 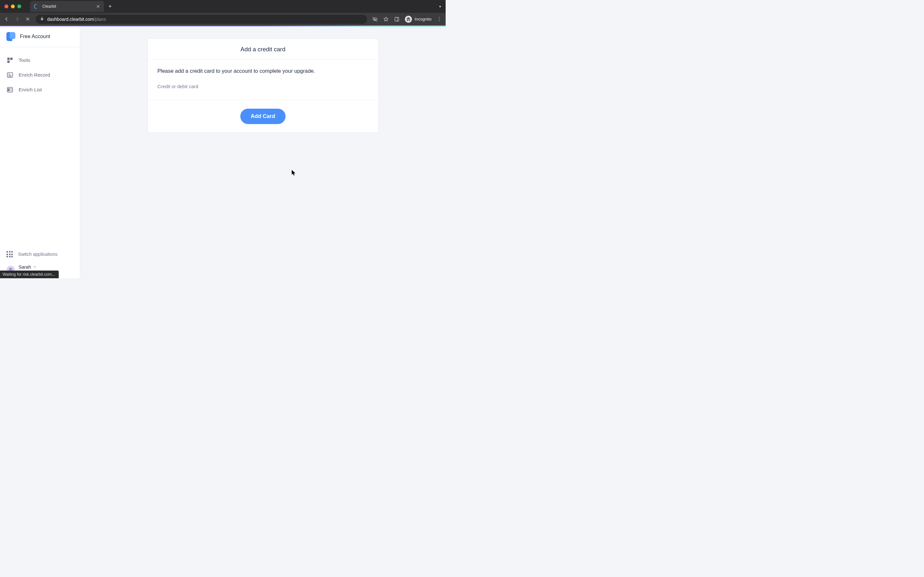 What do you see at coordinates (29, 274) in the screenshot?
I see `status-bar: Waiting for risk.clearbit.com...` at bounding box center [29, 274].